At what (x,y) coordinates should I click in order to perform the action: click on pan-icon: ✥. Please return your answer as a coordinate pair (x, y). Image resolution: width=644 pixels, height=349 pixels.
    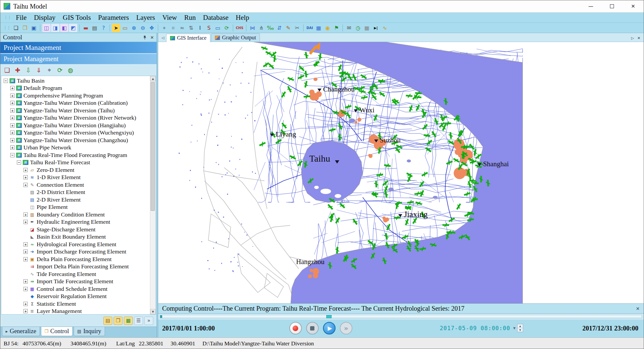
    Looking at the image, I should click on (152, 28).